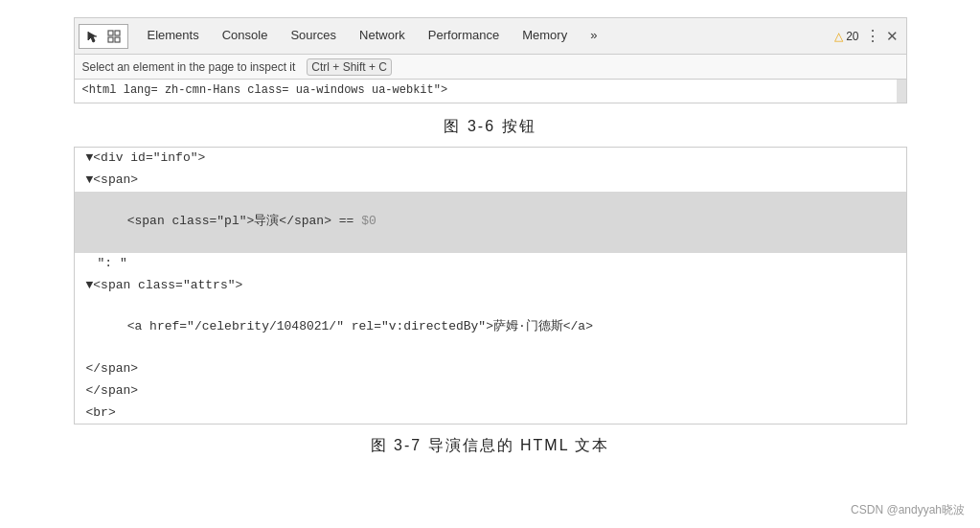  Describe the element at coordinates (873, 36) in the screenshot. I see `more-options-icon: ⋮` at that location.